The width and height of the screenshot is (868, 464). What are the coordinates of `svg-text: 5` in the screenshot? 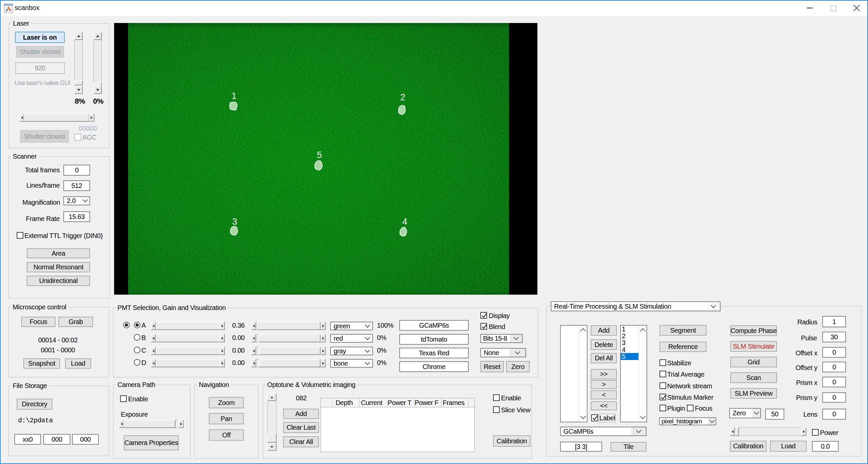 It's located at (319, 155).